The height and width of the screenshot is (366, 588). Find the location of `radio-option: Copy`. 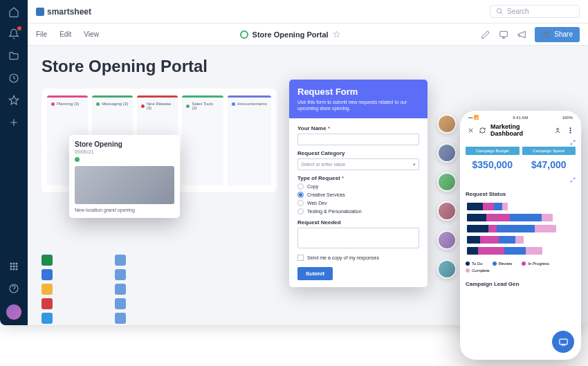

radio-option: Copy is located at coordinates (358, 187).